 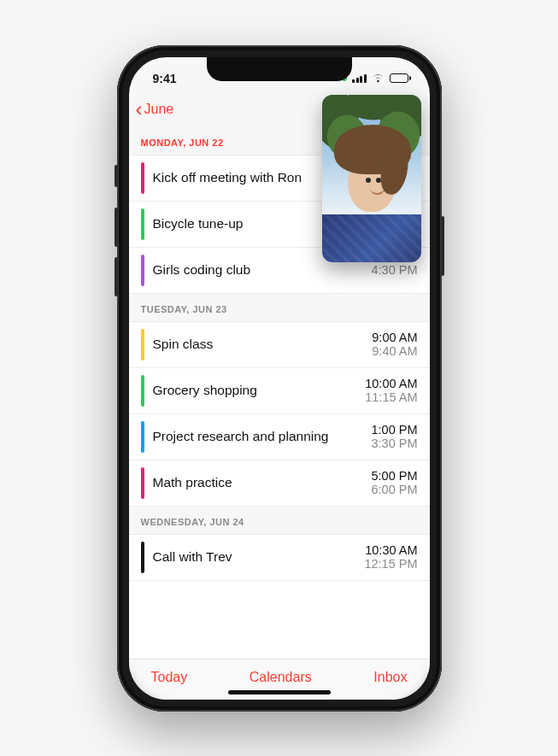 I want to click on status-right, so click(x=376, y=79).